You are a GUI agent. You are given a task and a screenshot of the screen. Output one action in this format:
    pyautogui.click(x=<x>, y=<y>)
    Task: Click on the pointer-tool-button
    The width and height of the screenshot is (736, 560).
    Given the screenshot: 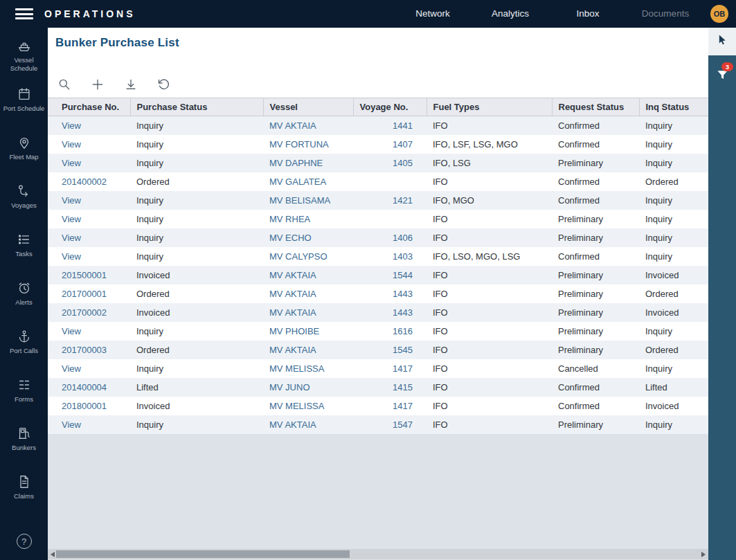 What is the action you would take?
    pyautogui.click(x=722, y=42)
    